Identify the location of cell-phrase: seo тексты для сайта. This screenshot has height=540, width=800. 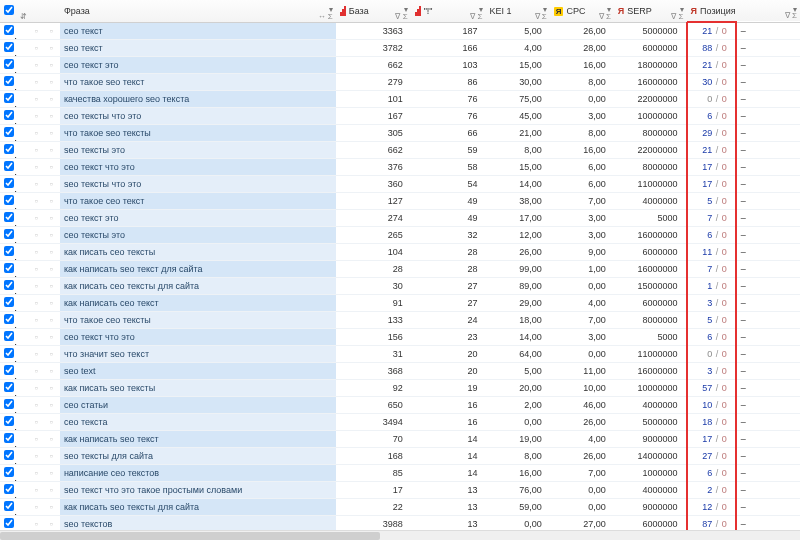
(198, 456).